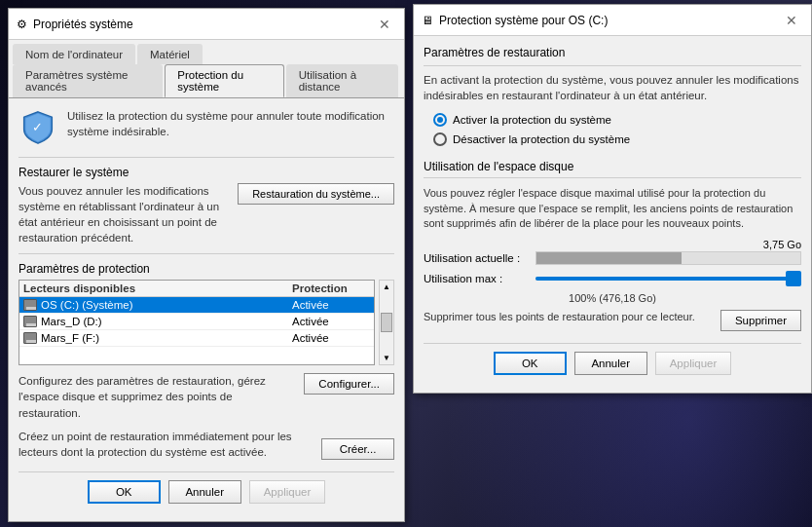  What do you see at coordinates (792, 20) in the screenshot?
I see `close-button-right: ✕` at bounding box center [792, 20].